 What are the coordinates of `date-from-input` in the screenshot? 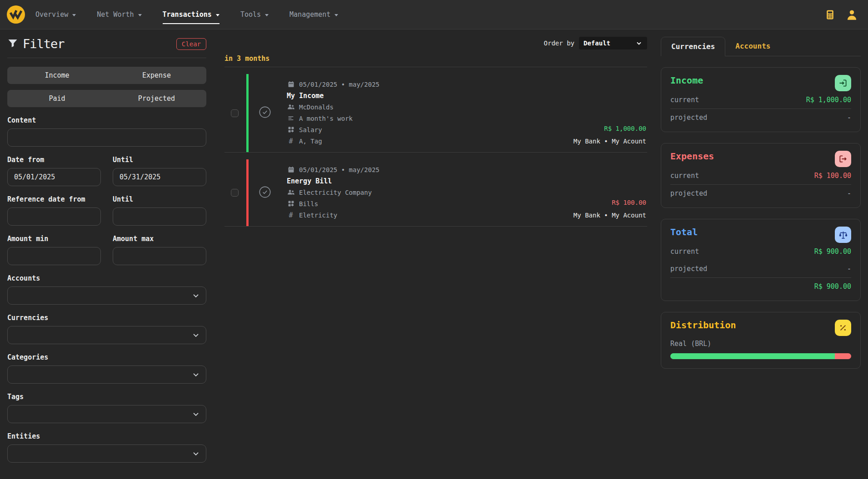 It's located at (54, 177).